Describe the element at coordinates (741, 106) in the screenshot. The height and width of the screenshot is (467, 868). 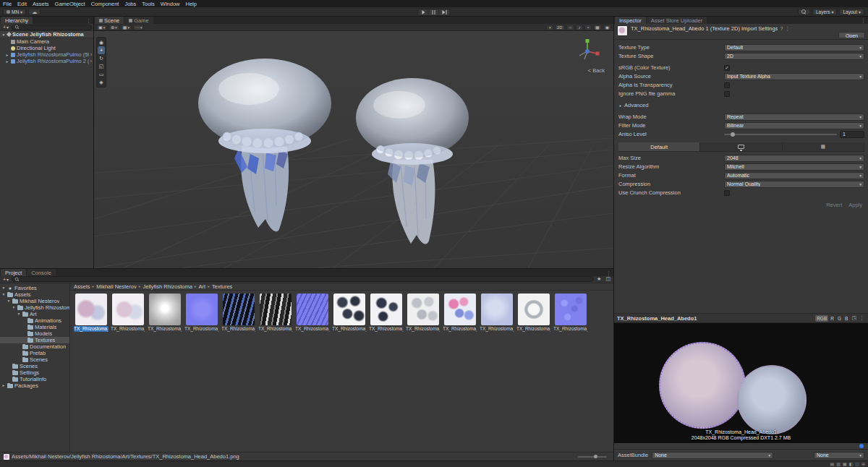
I see `advanced-foldout: ▸ Advanced` at that location.